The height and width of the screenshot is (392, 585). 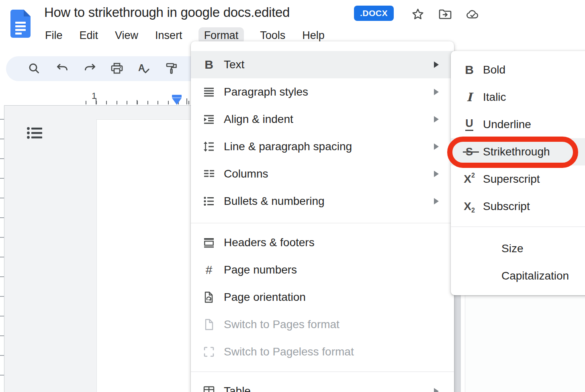 I want to click on format-menu-item-headers-footers: Headers & footers, so click(x=322, y=243).